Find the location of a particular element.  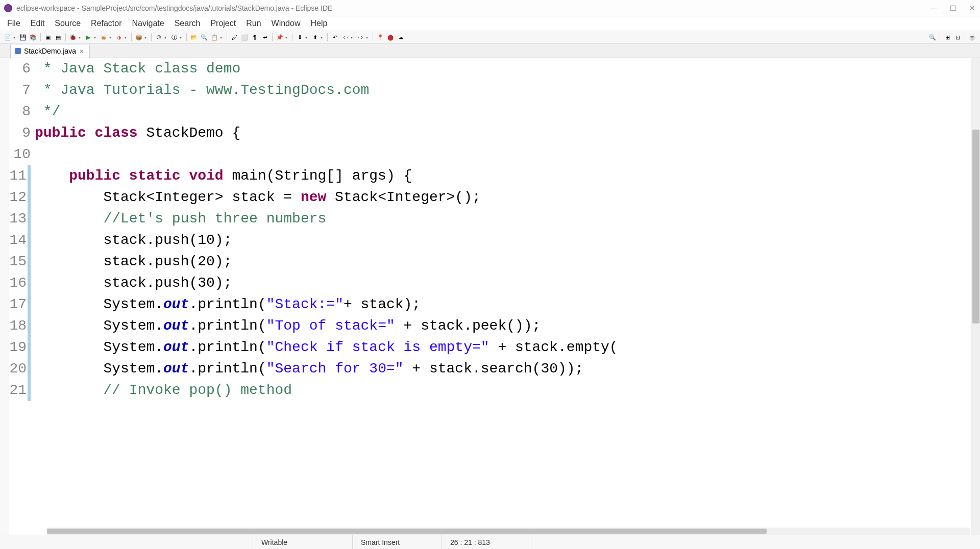

new-package-icon: 📦 is located at coordinates (139, 37).